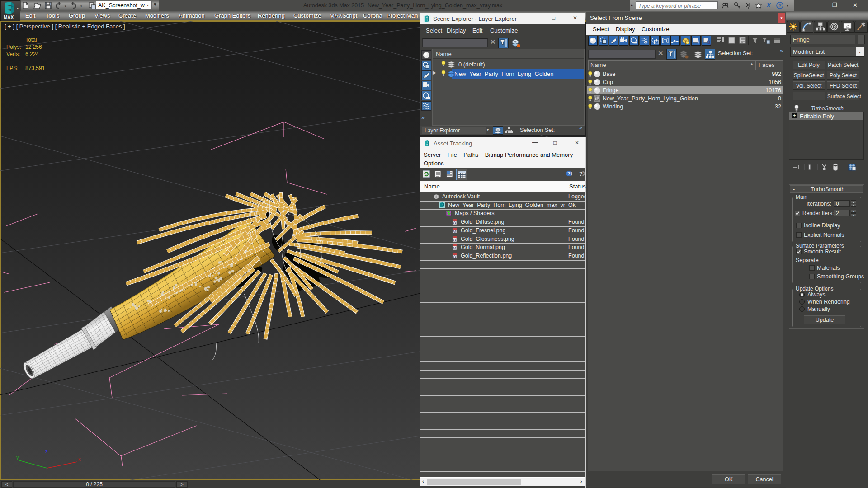 The height and width of the screenshot is (488, 868). What do you see at coordinates (80, 459) in the screenshot?
I see `svg-text: x` at bounding box center [80, 459].